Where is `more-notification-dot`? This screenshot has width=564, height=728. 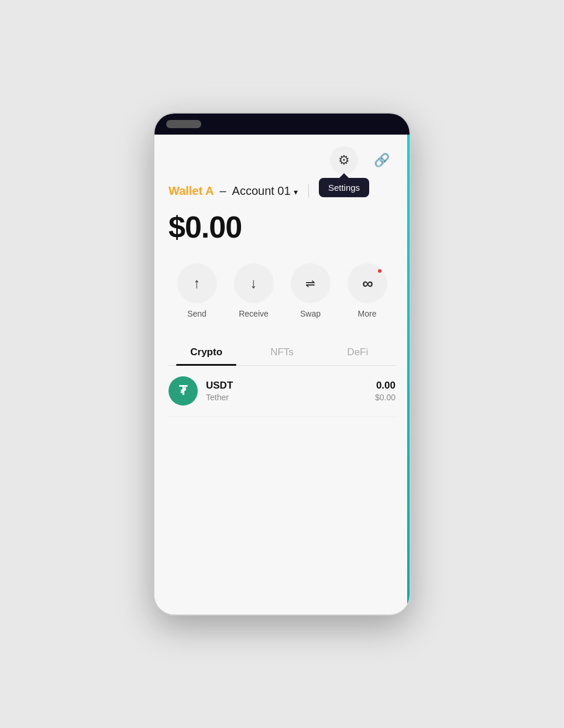
more-notification-dot is located at coordinates (380, 271).